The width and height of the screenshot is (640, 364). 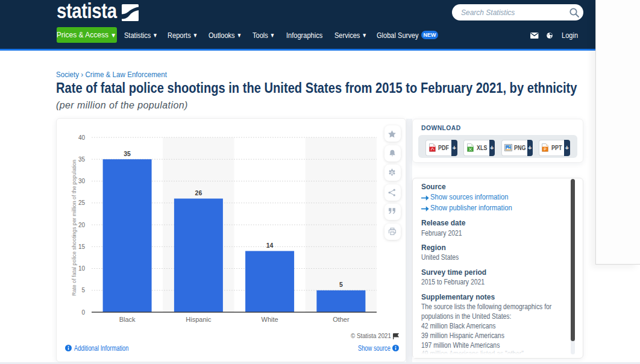 I want to click on svg-text: Hispanic, so click(x=199, y=319).